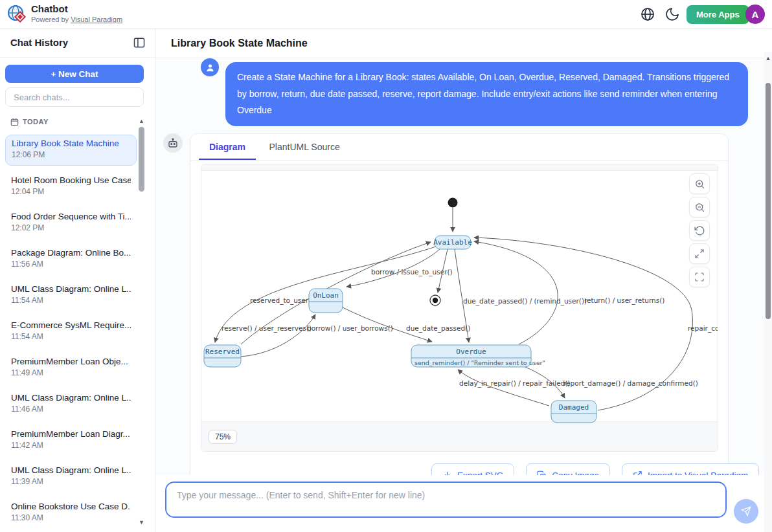  What do you see at coordinates (71, 224) in the screenshot?
I see `chat-history-item: Food Order Sequence with Ti... 12:02 PM` at bounding box center [71, 224].